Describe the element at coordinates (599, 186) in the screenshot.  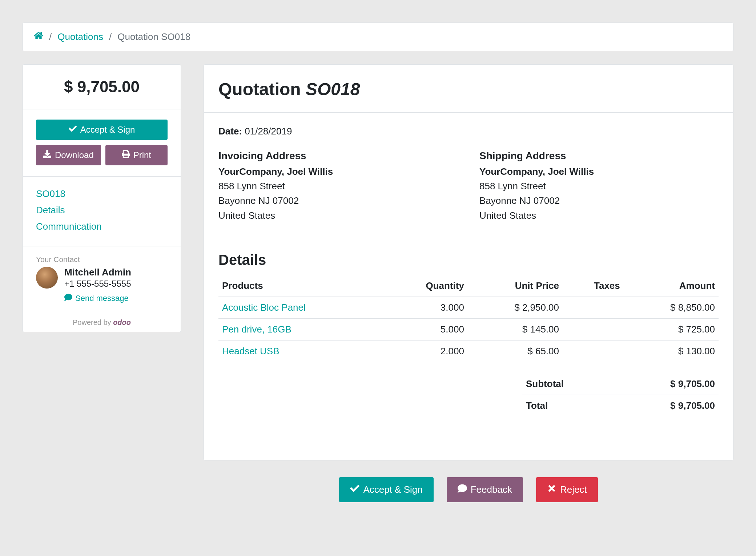
I see `shipping-address: Shipping Address YourCompany, Joel Willi…` at that location.